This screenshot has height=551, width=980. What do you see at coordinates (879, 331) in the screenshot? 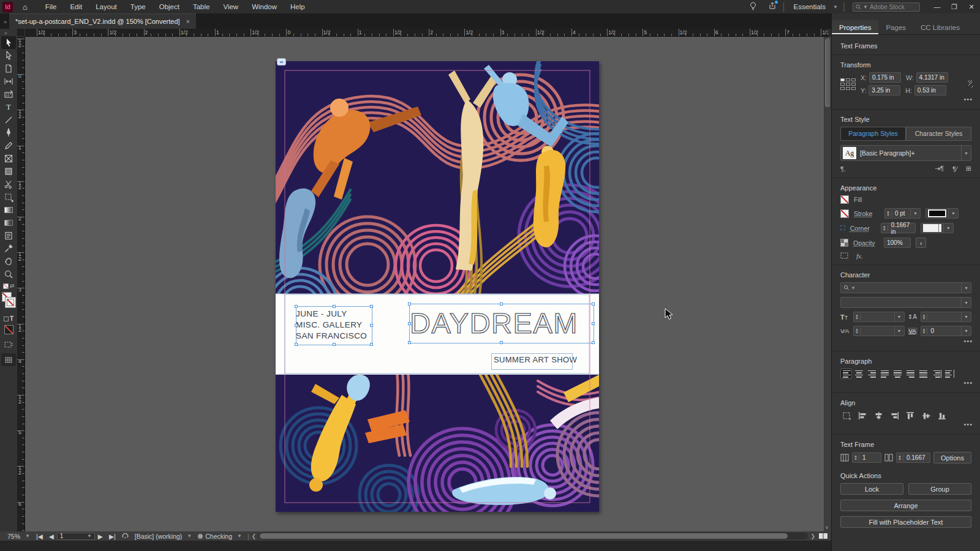
I see `kerning-stepper: ▲▼▼` at bounding box center [879, 331].